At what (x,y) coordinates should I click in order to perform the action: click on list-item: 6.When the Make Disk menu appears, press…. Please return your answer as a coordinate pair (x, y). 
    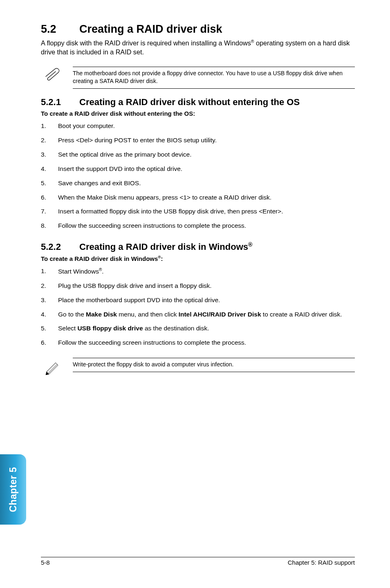
    Looking at the image, I should click on (198, 198).